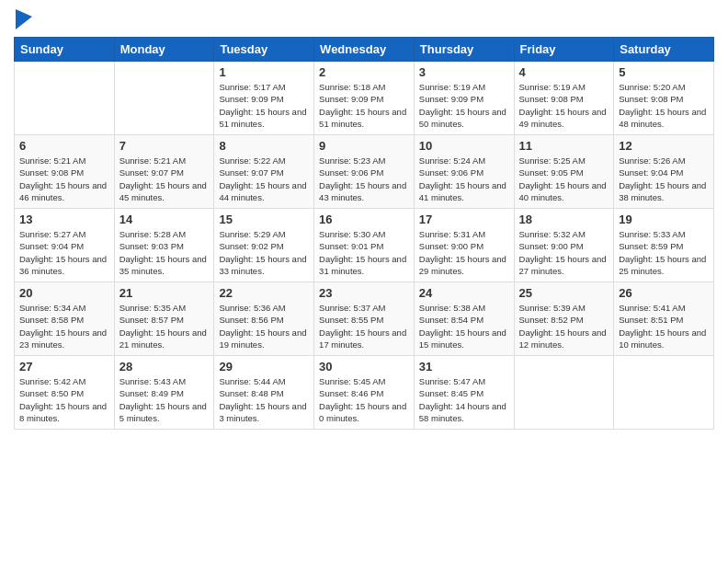 The width and height of the screenshot is (728, 563). I want to click on calendar-cell: 2Sunrise: 5:18 AMSunset: 9:09 PMDaylight…, so click(364, 98).